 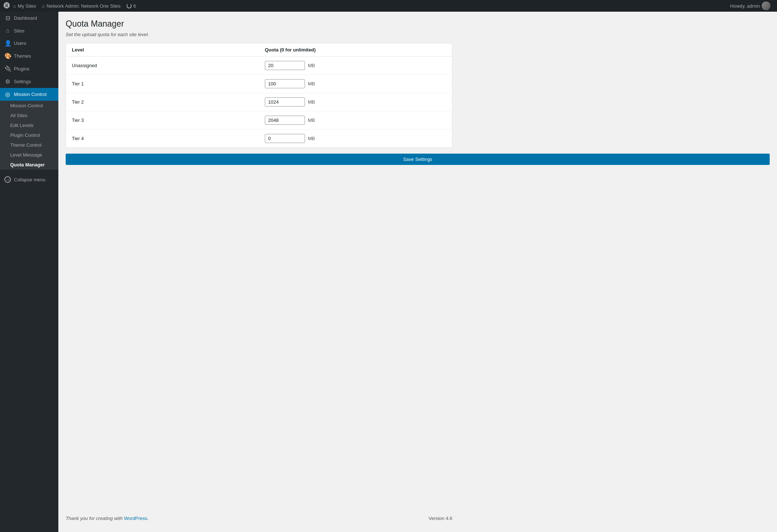 I want to click on collapse-menu-button: ◁ Collapse menu, so click(x=29, y=180).